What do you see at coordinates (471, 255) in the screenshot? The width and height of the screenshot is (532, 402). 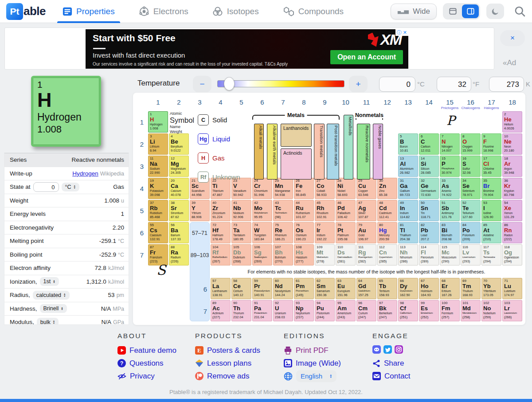 I see `element-tile-lv: 116LvLivermorium(293)` at bounding box center [471, 255].